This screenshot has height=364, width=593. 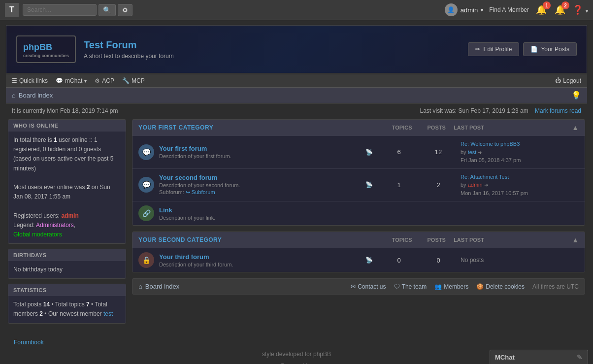 What do you see at coordinates (436, 128) in the screenshot?
I see `posts-col-label: POSTS` at bounding box center [436, 128].